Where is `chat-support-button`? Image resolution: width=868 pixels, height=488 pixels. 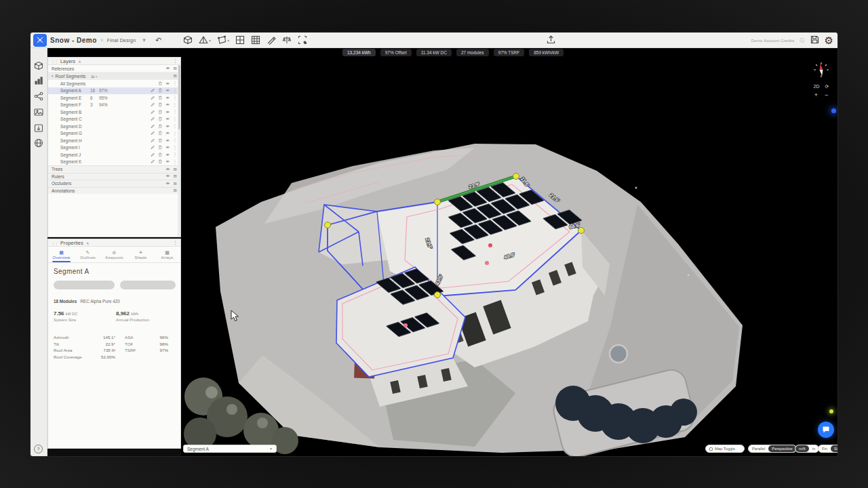
chat-support-button is located at coordinates (826, 430).